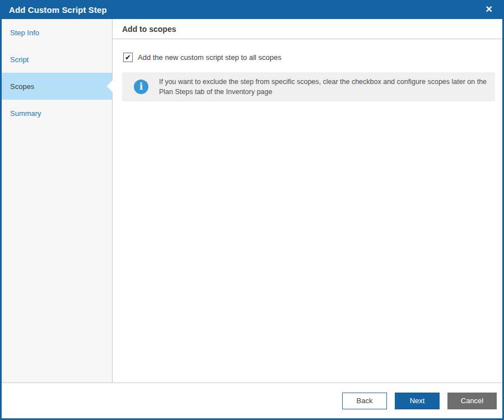 The height and width of the screenshot is (420, 504). What do you see at coordinates (128, 57) in the screenshot?
I see `all-scopes-checkbox: ✔` at bounding box center [128, 57].